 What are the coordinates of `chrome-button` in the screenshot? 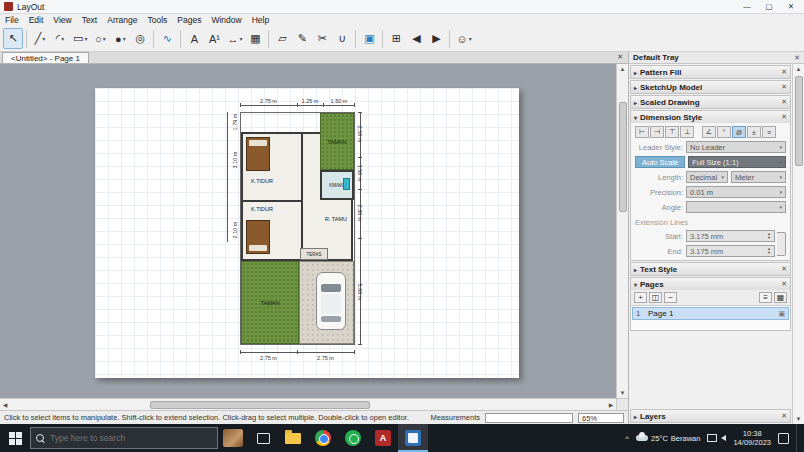 It's located at (323, 438).